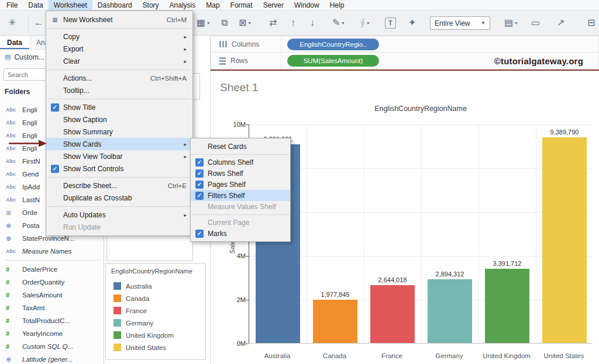 This screenshot has width=599, height=364. I want to click on menu-story: Story, so click(151, 5).